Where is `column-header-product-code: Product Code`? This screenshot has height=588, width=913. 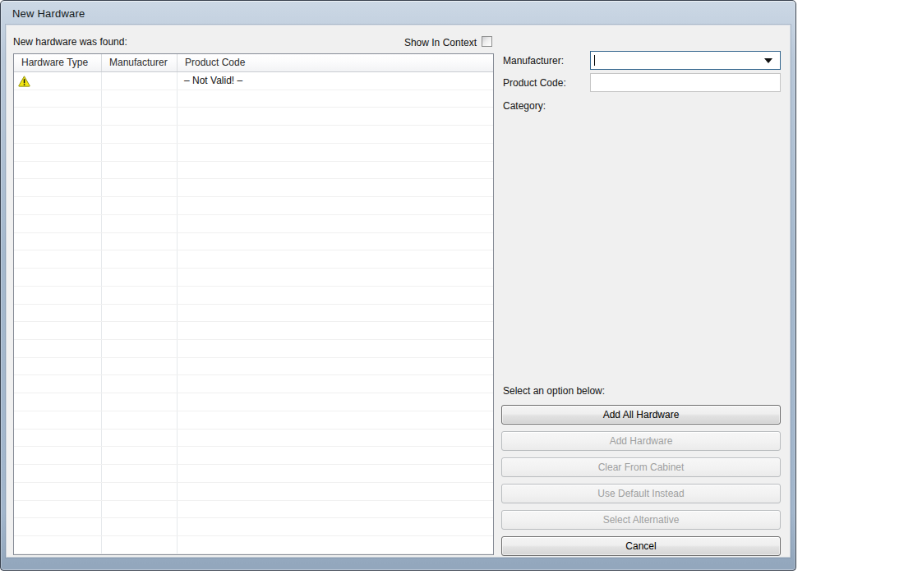
column-header-product-code: Product Code is located at coordinates (335, 62).